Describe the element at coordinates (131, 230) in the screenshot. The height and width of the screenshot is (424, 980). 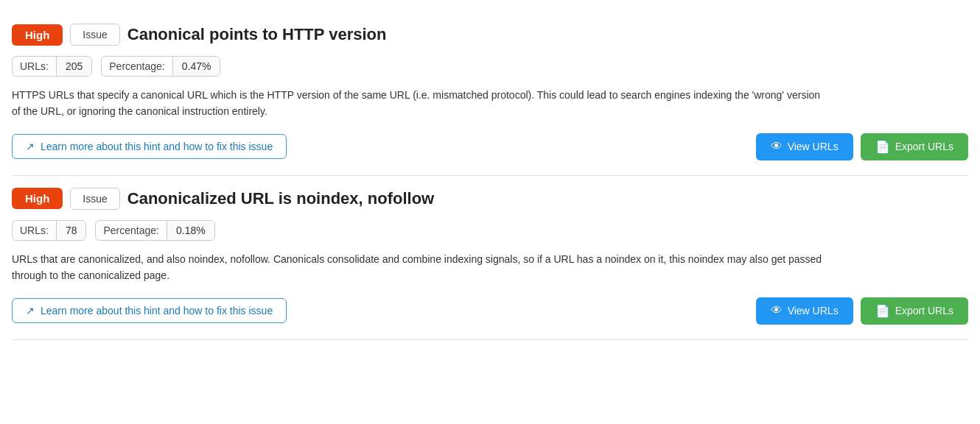
I see `percentage-label-2: Percentage:` at that location.